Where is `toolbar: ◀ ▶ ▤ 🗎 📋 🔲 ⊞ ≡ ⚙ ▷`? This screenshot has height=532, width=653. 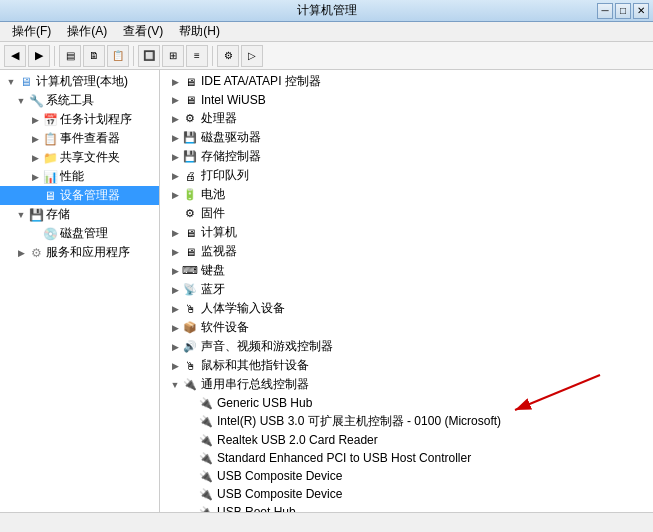 toolbar: ◀ ▶ ▤ 🗎 📋 🔲 ⊞ ≡ ⚙ ▷ is located at coordinates (326, 56).